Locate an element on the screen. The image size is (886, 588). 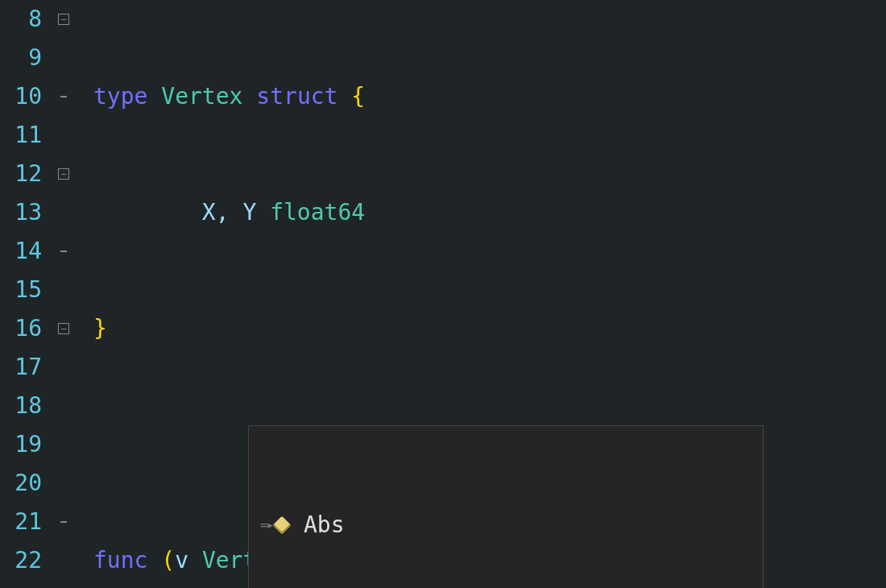
line-number-gutter: 8 9 10 11 12 13 14 15 16 17 18 19 20 21 … is located at coordinates (25, 294).